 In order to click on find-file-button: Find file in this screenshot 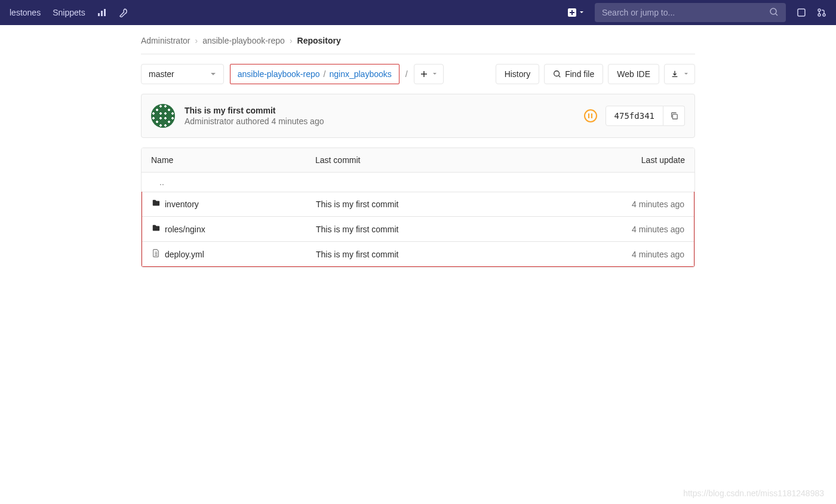, I will do `click(573, 74)`.